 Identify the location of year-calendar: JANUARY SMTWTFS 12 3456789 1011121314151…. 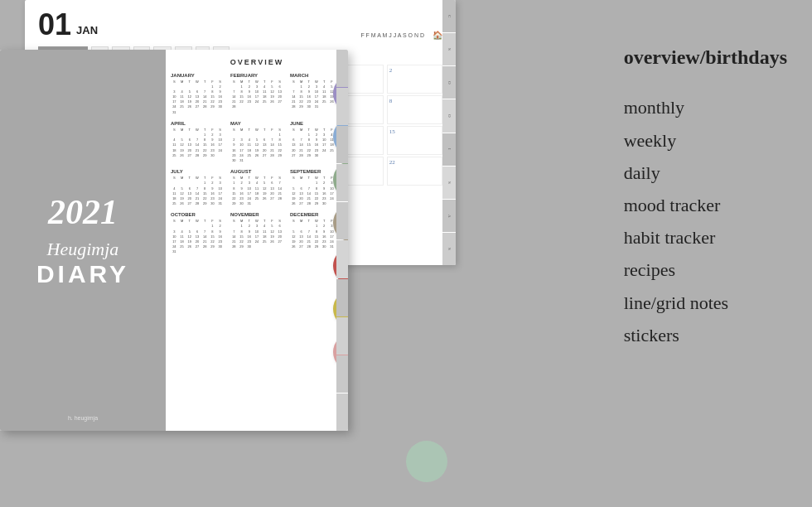
(257, 164).